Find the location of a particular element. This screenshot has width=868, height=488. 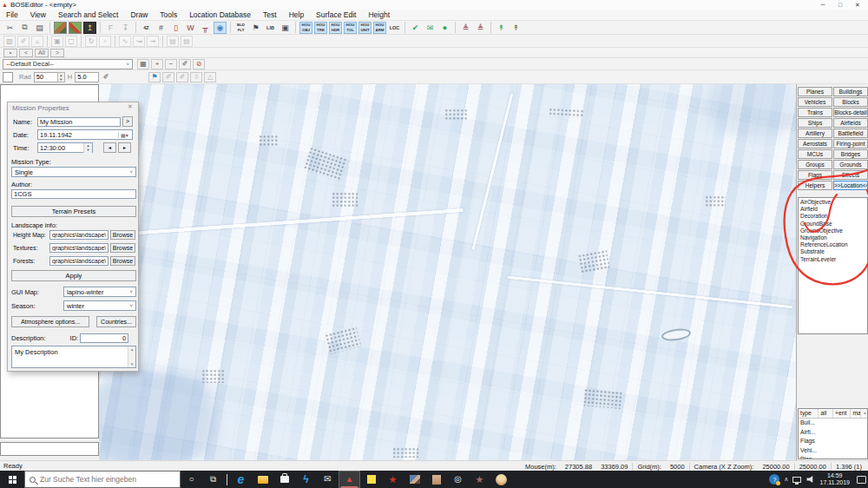

brush-color-swatch is located at coordinates (8, 77).